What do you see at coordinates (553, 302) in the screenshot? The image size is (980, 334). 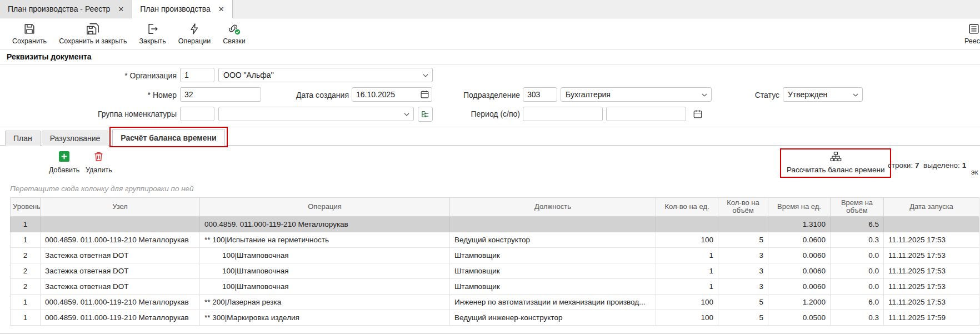 I see `table-cell: Инженер по автоматизации и механизации п…` at bounding box center [553, 302].